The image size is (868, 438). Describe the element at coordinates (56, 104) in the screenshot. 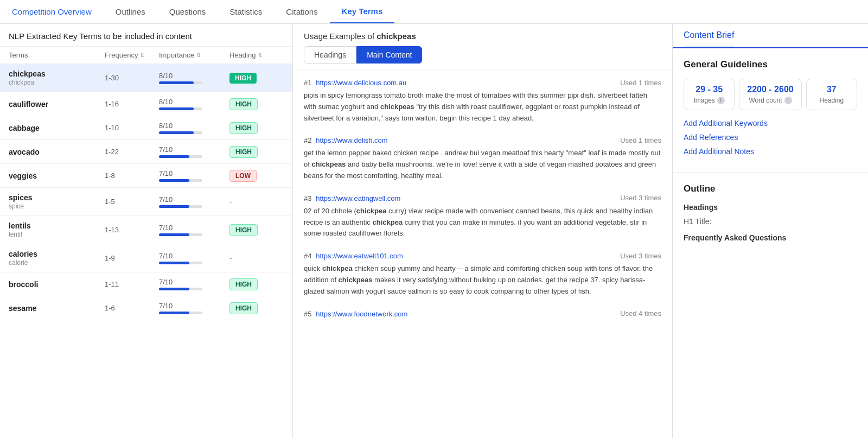

I see `term-cell: cauliflower` at that location.